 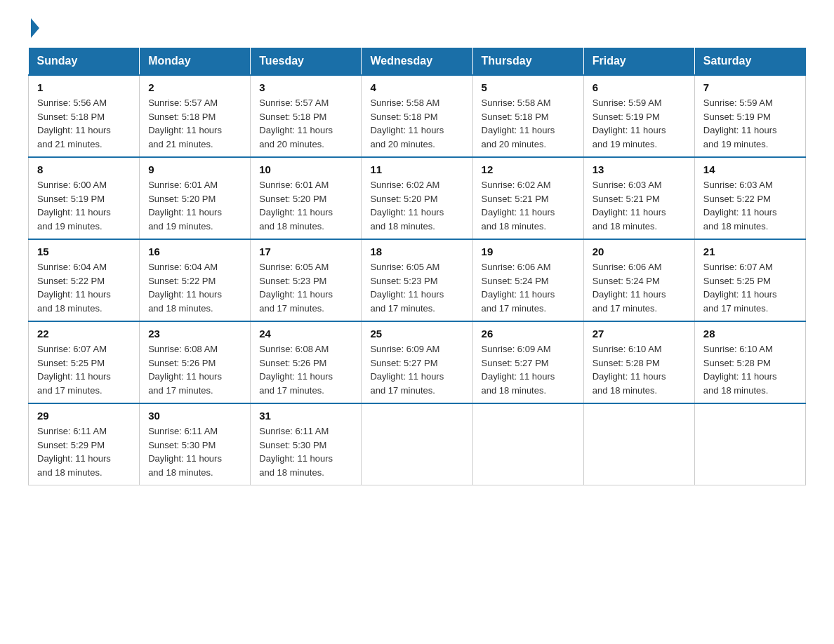 I want to click on calendar-header-sunday: Sunday, so click(x=84, y=62).